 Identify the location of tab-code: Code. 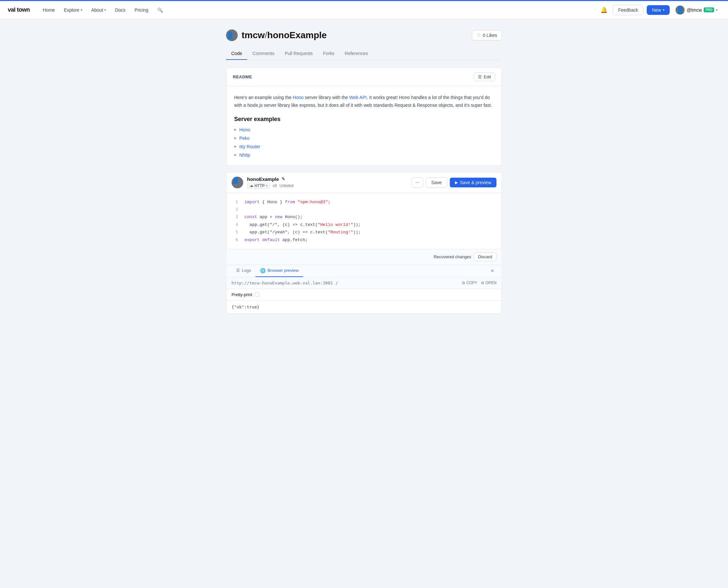
(237, 54).